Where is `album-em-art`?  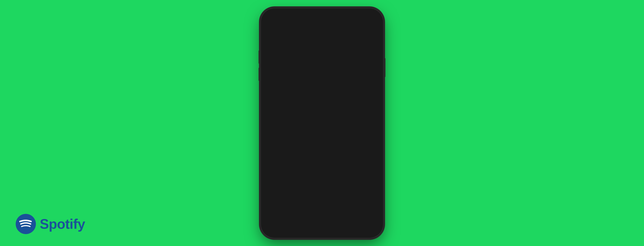 album-em-art is located at coordinates (279, 145).